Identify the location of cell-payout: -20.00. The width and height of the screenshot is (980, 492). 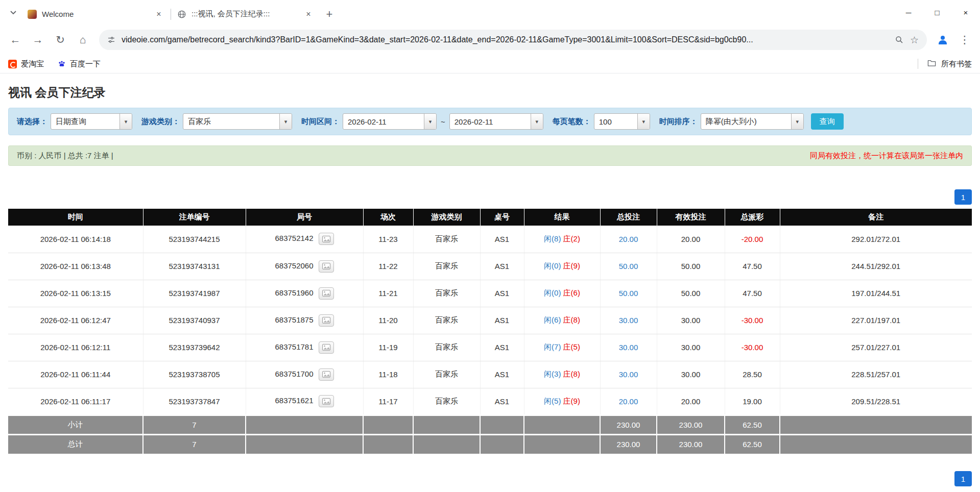
(752, 239).